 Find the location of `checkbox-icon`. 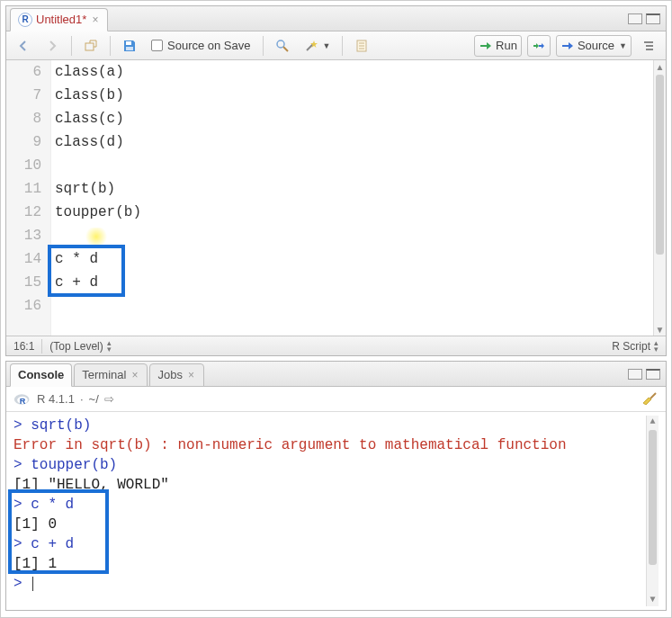

checkbox-icon is located at coordinates (157, 45).